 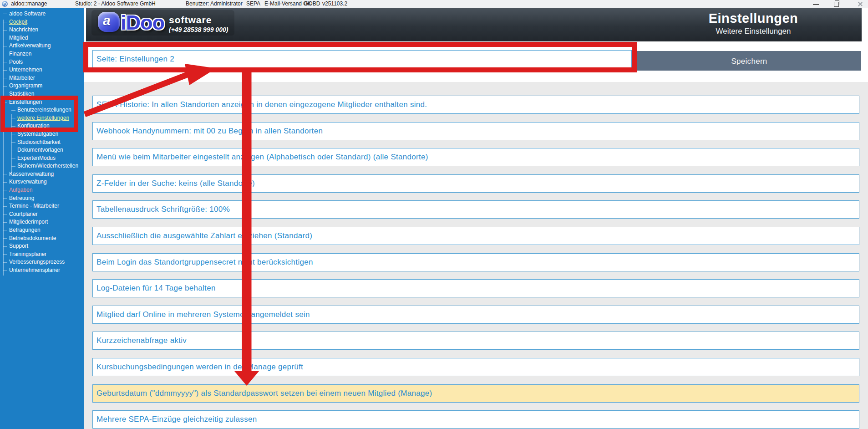 What do you see at coordinates (42, 222) in the screenshot?
I see `sidebar-item: Mitgliederimport` at bounding box center [42, 222].